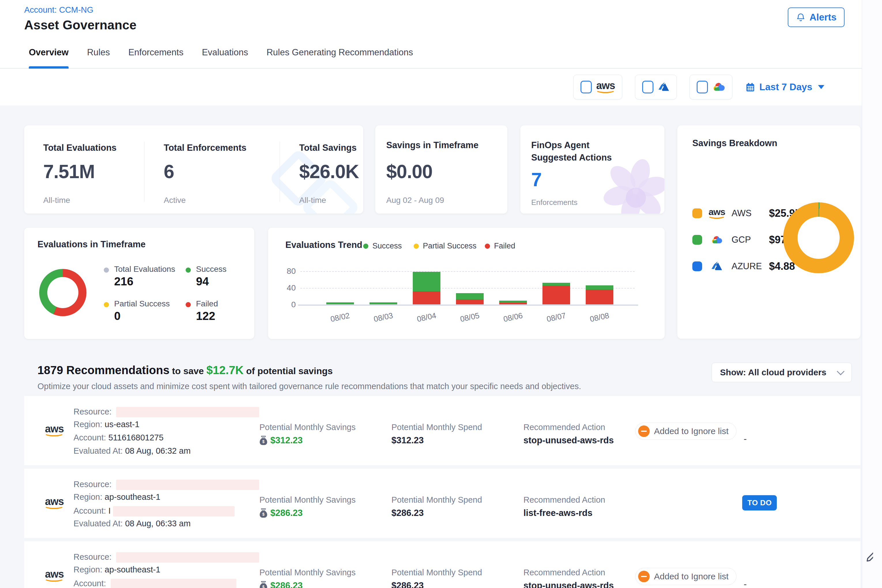  Describe the element at coordinates (699, 87) in the screenshot. I see `toolbar-right: aws Last 7 Days` at that location.